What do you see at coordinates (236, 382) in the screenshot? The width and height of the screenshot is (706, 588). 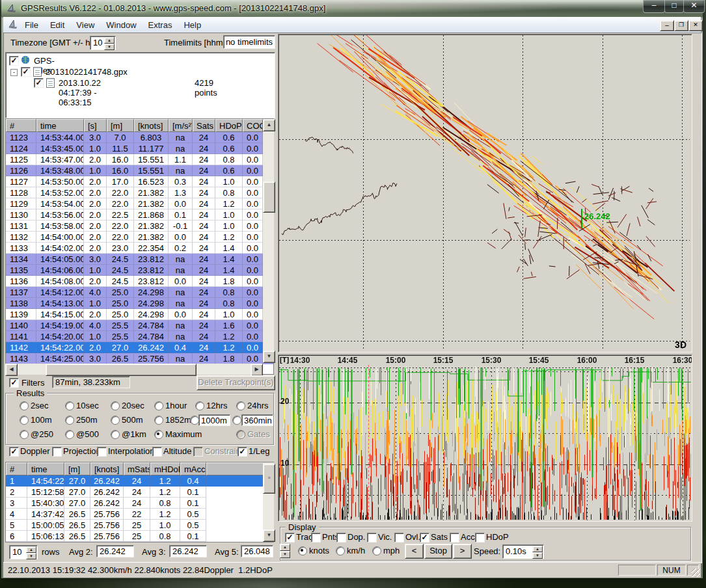 I see `delete-trackpoints-button: Delete Trackpoint(s)` at bounding box center [236, 382].